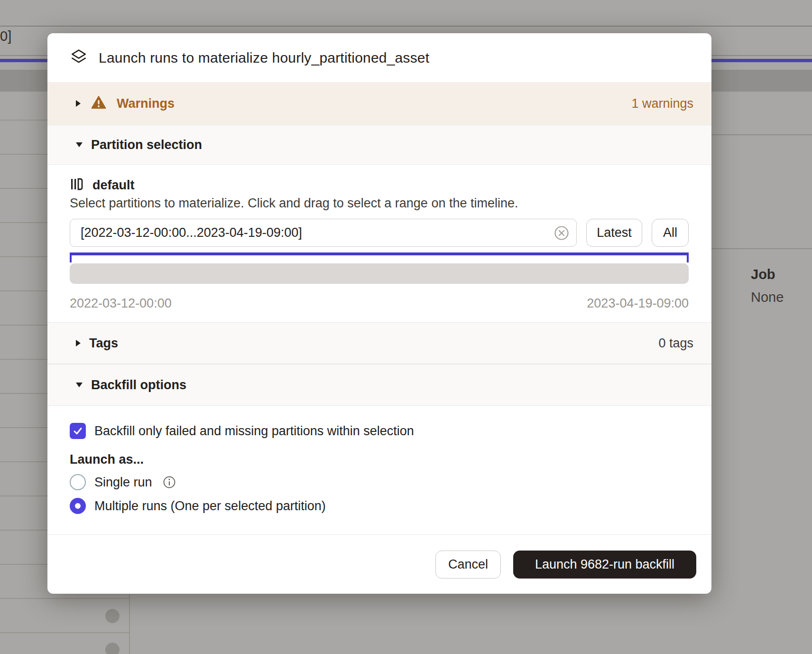 The width and height of the screenshot is (812, 654). Describe the element at coordinates (71, 257) in the screenshot. I see `selection-start-tick` at that location.